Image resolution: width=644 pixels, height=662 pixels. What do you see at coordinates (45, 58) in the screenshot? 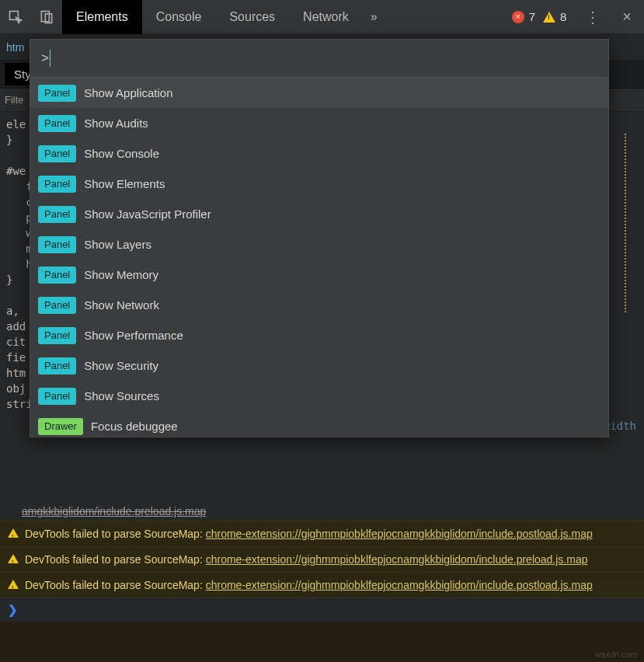
I see `command-prefix: >` at bounding box center [45, 58].